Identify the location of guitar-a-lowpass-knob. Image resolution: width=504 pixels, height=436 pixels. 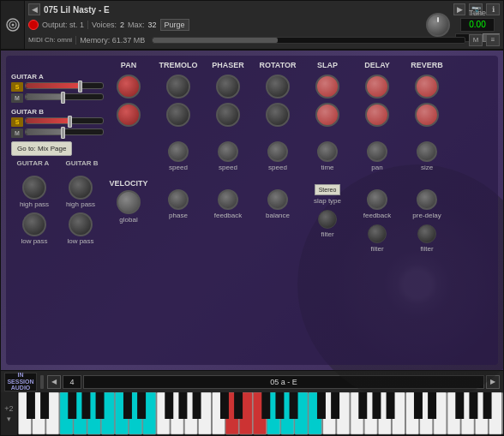
(34, 224).